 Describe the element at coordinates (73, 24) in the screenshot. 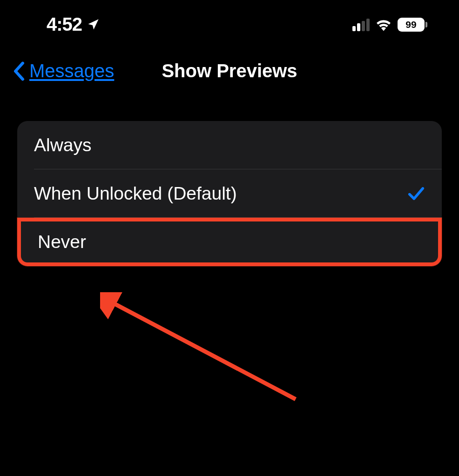

I see `status-left: 4:52` at that location.